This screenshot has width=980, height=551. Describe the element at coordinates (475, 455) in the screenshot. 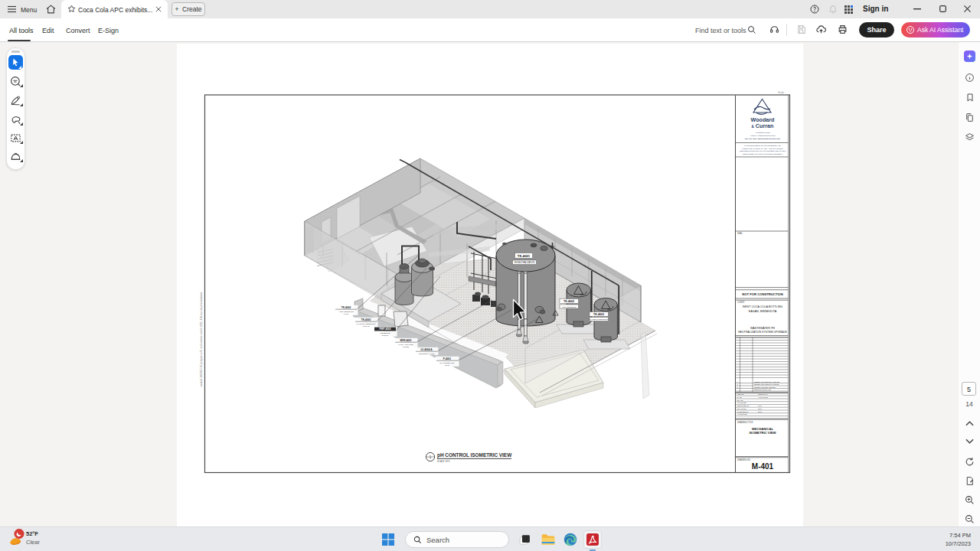

I see `svg-text: pH CONTROL ISOMETRIC VIEW` at that location.